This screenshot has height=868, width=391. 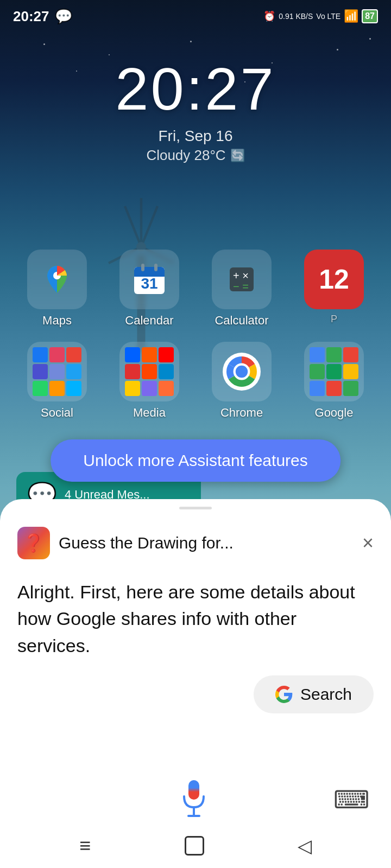 What do you see at coordinates (195, 609) in the screenshot?
I see `sheet-body: Alright. First, here are some details ab…` at bounding box center [195, 609].